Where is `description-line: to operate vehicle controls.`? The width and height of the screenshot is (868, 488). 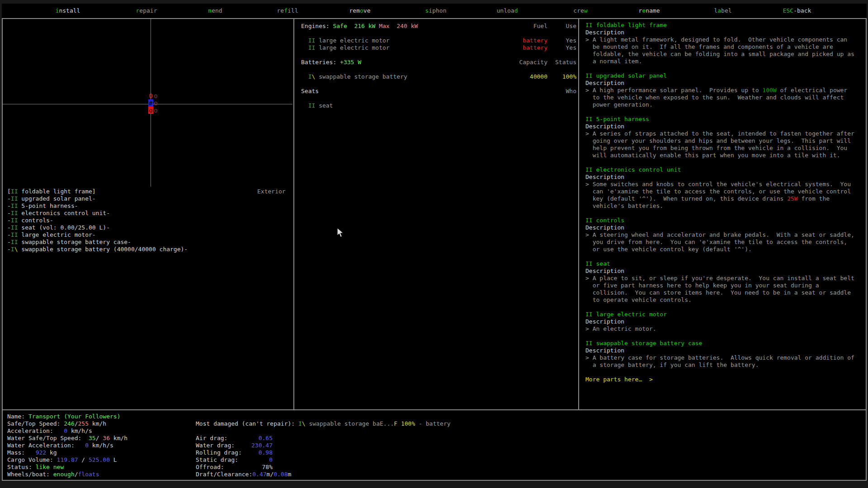
description-line: to operate vehicle controls. is located at coordinates (724, 300).